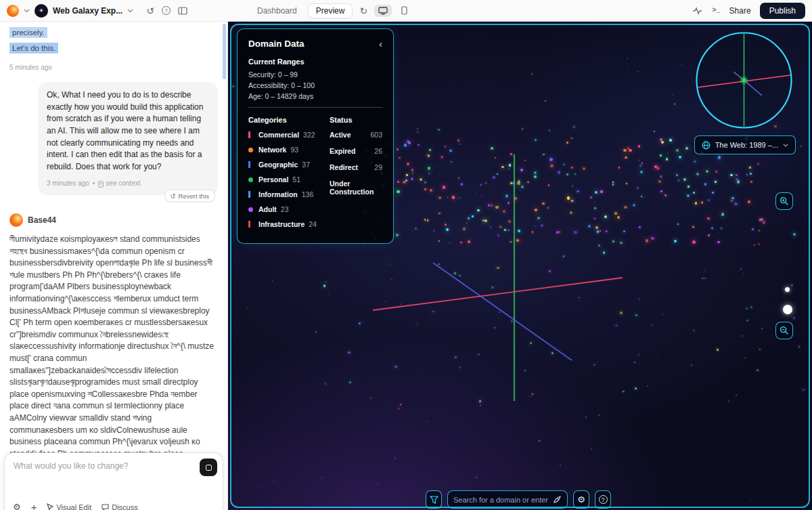  Describe the element at coordinates (287, 194) in the screenshot. I see `category-row-information: Information 136` at that location.